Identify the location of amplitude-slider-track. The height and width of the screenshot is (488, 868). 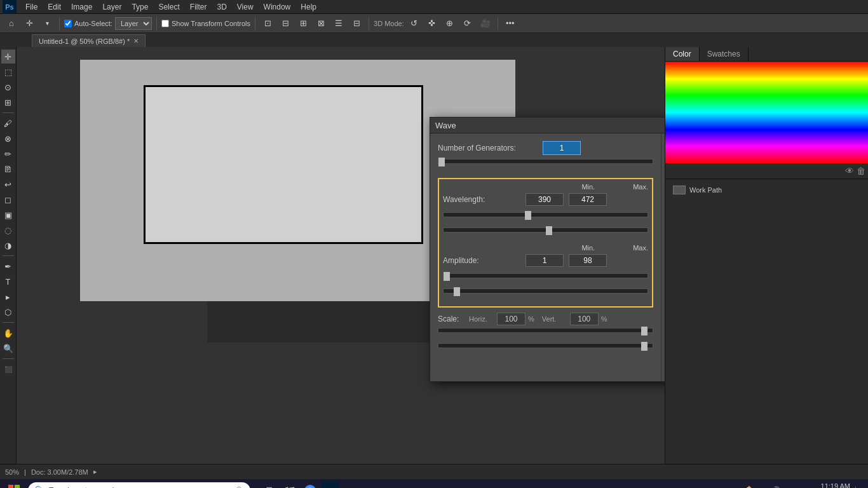
(545, 276).